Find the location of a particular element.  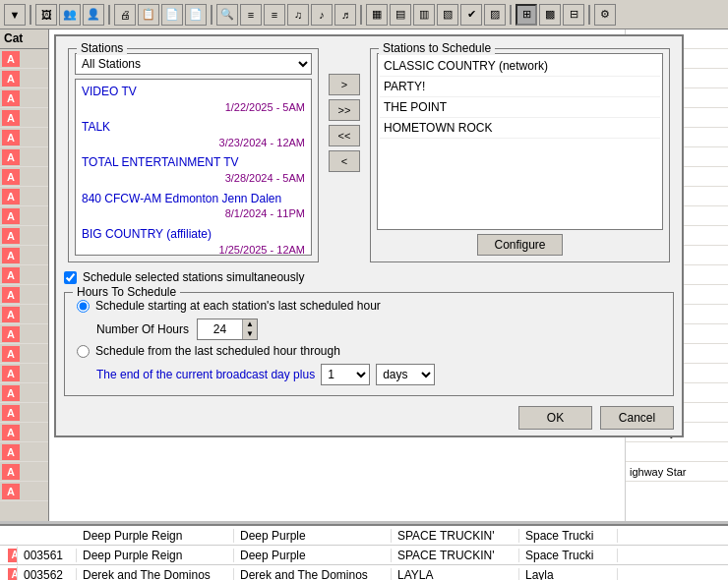

toolbar-btn-12: ▦ is located at coordinates (377, 15).